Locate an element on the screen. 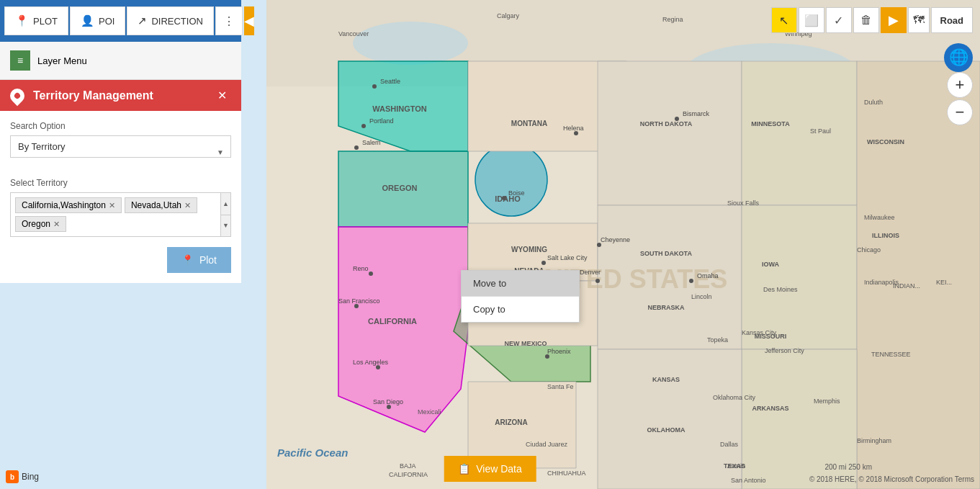  svg-text: WISCONSIN is located at coordinates (886, 142).